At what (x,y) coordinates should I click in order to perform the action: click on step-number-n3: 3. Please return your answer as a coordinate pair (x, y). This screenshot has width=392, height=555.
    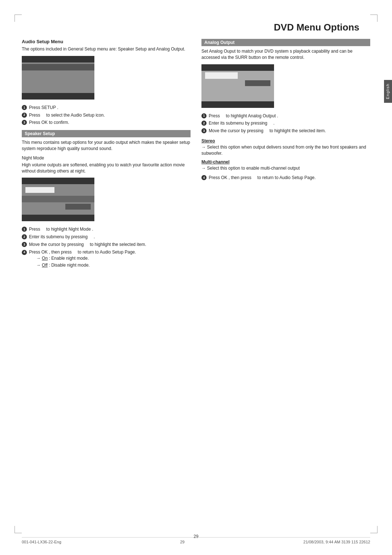
    Looking at the image, I should click on (24, 244).